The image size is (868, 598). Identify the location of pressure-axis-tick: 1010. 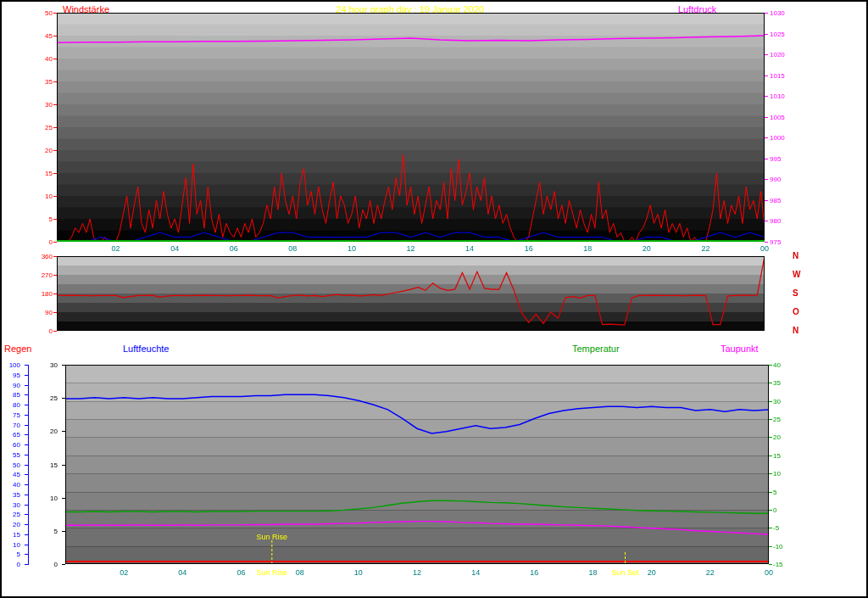
(782, 97).